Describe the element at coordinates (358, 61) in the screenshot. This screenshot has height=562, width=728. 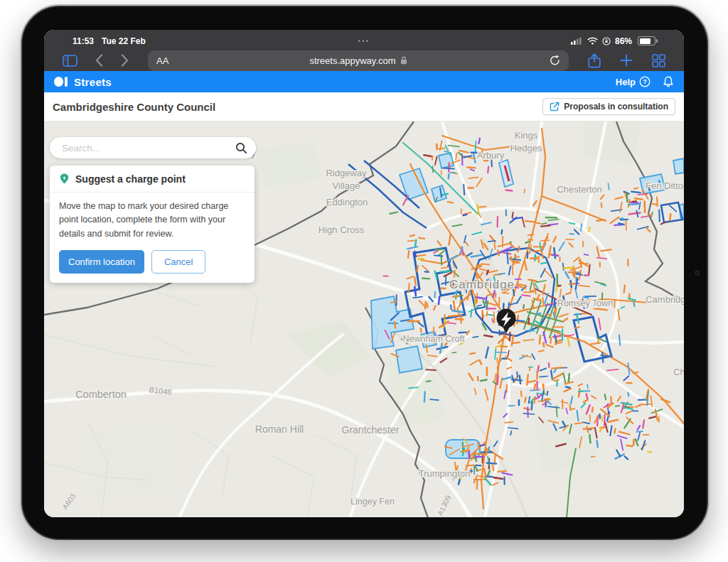
I see `url-text: streets.appyway.com` at that location.